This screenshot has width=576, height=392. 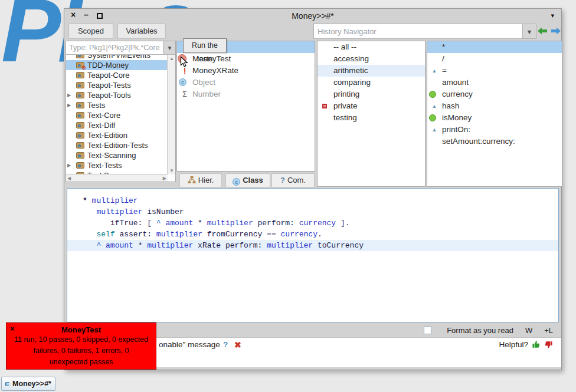 What do you see at coordinates (418, 31) in the screenshot?
I see `history-navigator-input` at bounding box center [418, 31].